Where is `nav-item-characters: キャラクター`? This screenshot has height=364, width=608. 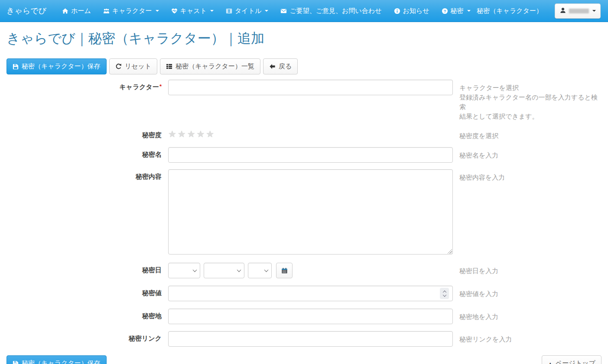
nav-item-characters: キャラクター is located at coordinates (131, 11).